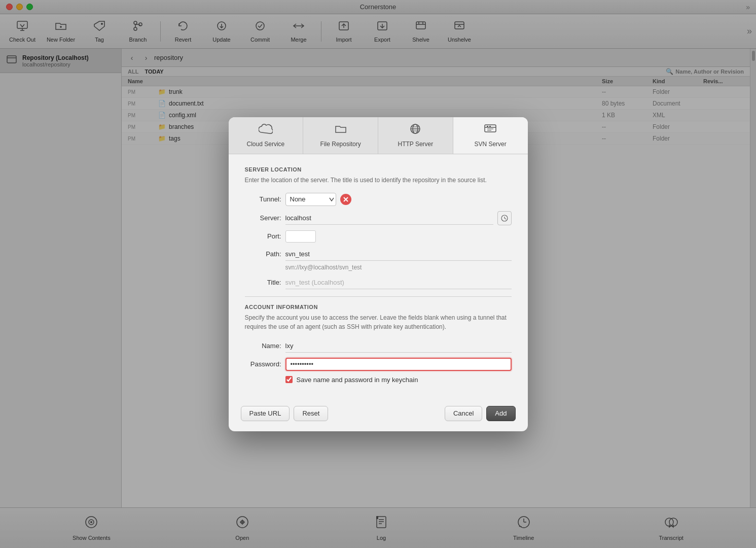  What do you see at coordinates (289, 380) in the screenshot?
I see `keychain-checkbox` at bounding box center [289, 380].